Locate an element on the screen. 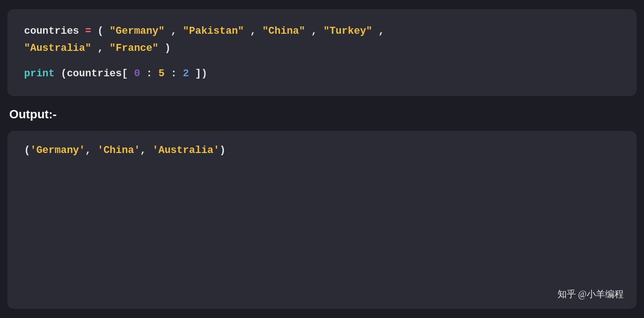  spacer is located at coordinates (322, 61).